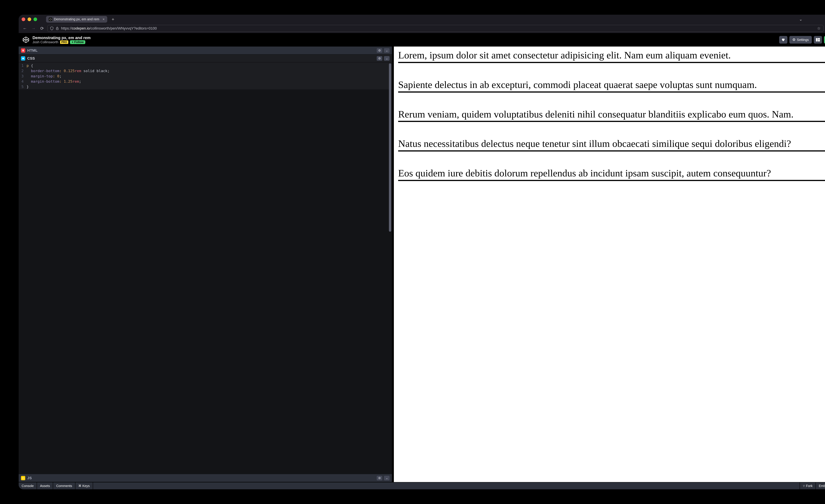  Describe the element at coordinates (794, 40) in the screenshot. I see `gear-icon: ⚙` at that location.